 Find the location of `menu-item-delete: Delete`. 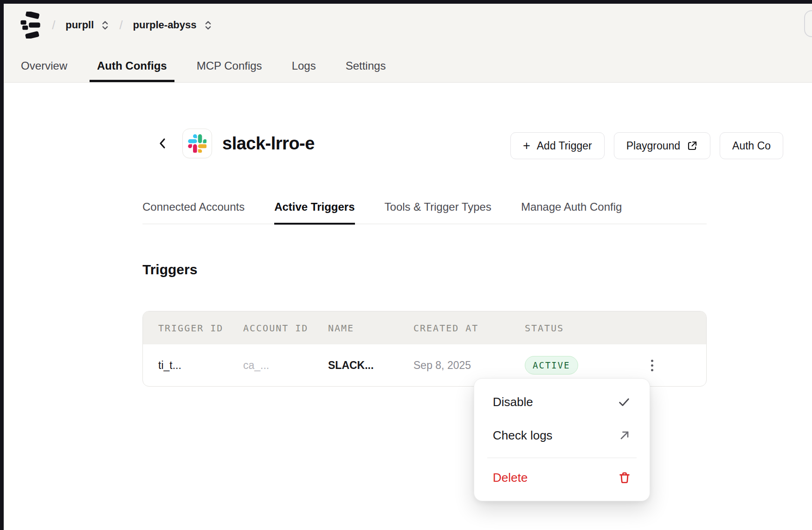

menu-item-delete: Delete is located at coordinates (562, 478).